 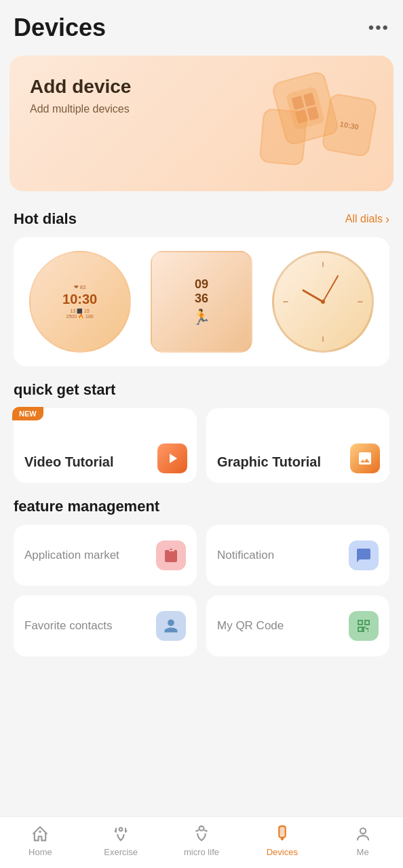 I want to click on nav-devices: Devices, so click(x=282, y=841).